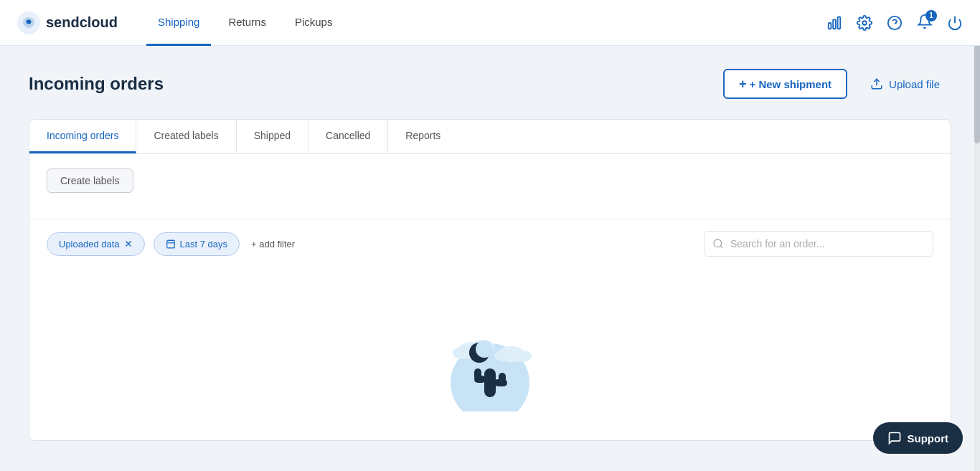  I want to click on chart-icon, so click(834, 23).